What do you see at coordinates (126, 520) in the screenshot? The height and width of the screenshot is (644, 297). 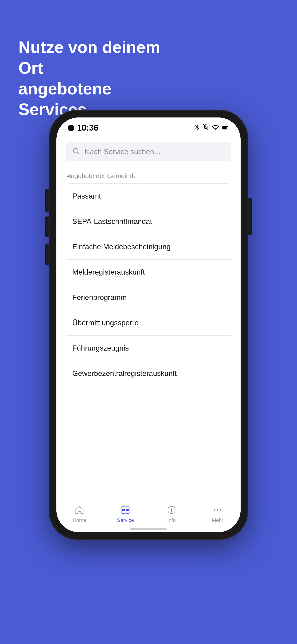 I see `nav-label-service: Service` at bounding box center [126, 520].